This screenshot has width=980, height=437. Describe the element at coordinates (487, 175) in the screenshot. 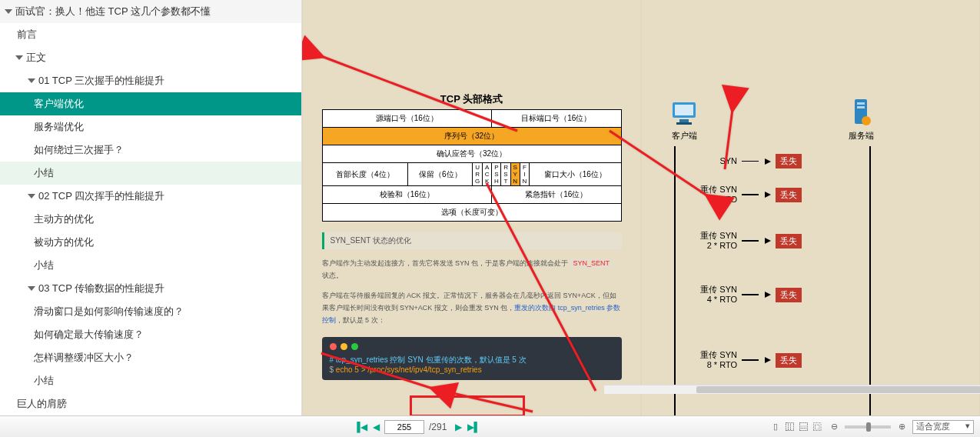

I see `tcp-flag: ACK` at that location.